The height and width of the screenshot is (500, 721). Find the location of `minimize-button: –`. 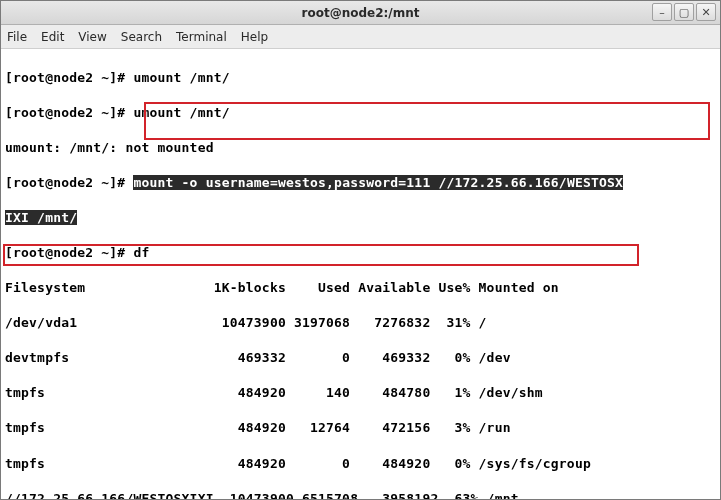

minimize-button: – is located at coordinates (662, 12).